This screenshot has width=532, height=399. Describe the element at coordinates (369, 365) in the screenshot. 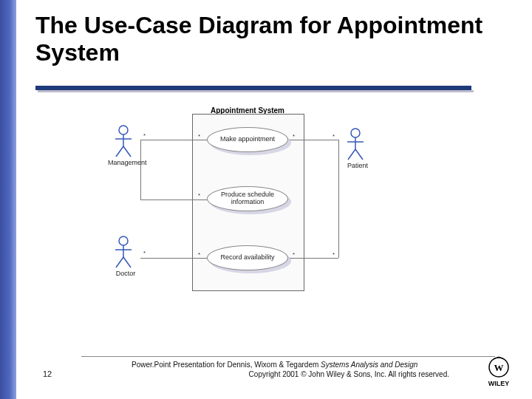

I see `book-title: Systems Analysis and Design` at that location.